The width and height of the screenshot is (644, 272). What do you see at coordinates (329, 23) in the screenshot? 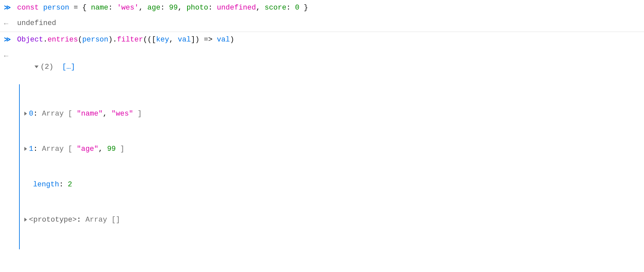
I see `output-undefined: undefined` at bounding box center [329, 23].